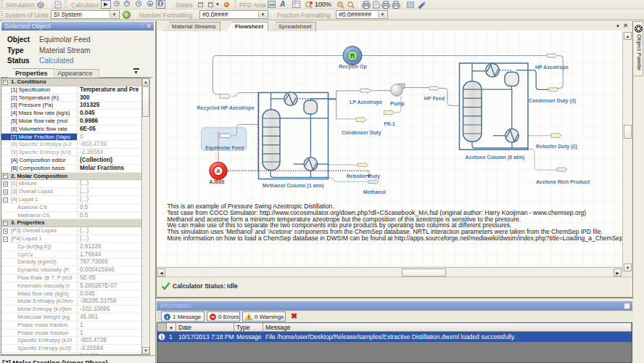  I want to click on svg-text: LP Azeotrope, so click(366, 102).